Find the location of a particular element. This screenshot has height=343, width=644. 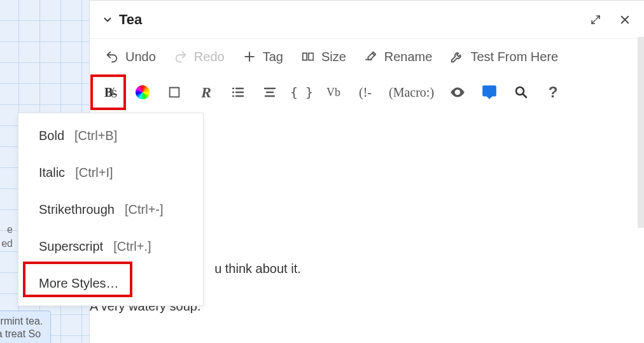

search-button is located at coordinates (521, 92).